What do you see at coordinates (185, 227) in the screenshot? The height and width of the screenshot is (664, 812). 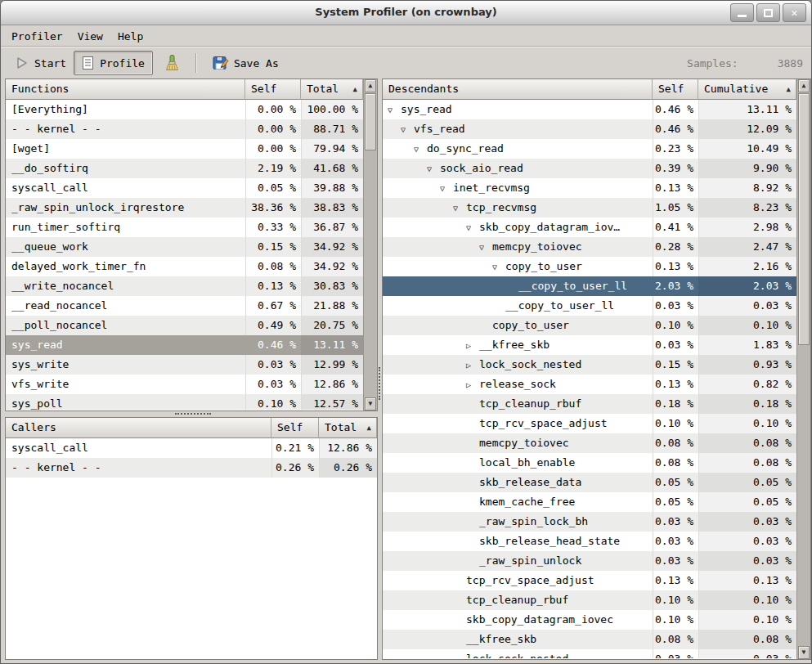 I see `table-row: run_timer_softirq0.33 %36.87 %` at bounding box center [185, 227].